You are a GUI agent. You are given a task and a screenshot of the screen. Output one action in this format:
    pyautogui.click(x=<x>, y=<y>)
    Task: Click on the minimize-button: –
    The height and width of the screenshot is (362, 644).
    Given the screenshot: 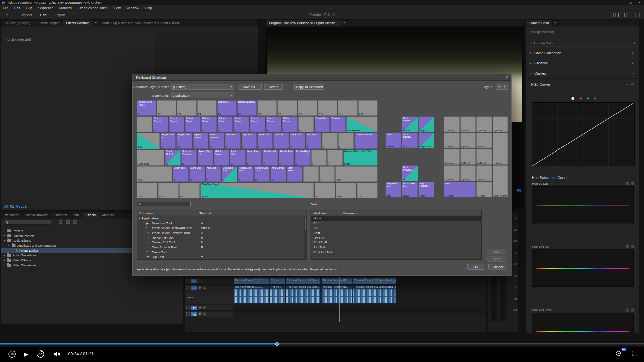 What is the action you would take?
    pyautogui.click(x=621, y=3)
    